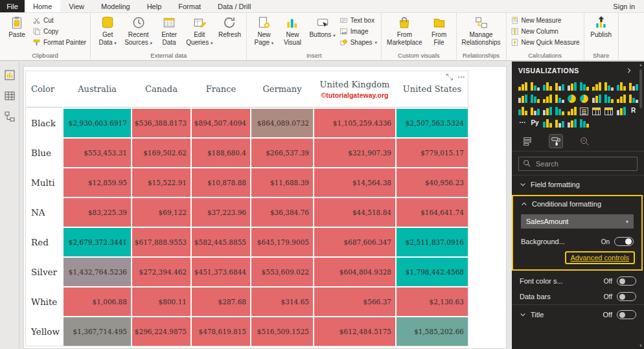 The height and width of the screenshot is (349, 644). Describe the element at coordinates (60, 43) in the screenshot. I see `ribbon-format-painter-button: Format Painter` at that location.